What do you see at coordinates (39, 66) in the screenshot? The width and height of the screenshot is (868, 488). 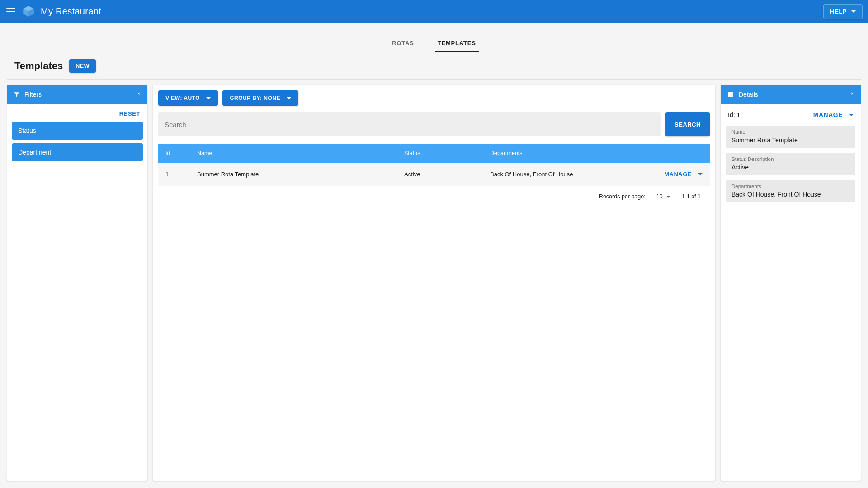 I see `page-title: Templates` at bounding box center [39, 66].